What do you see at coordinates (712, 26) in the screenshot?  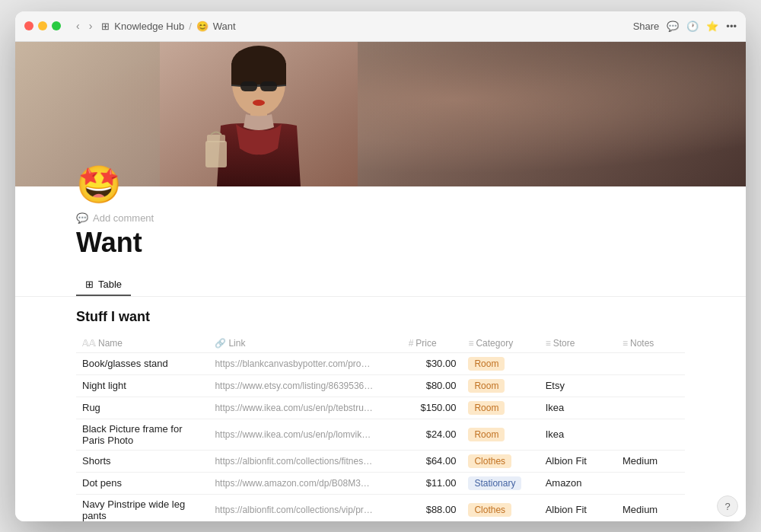 I see `star-icon-btn: ⭐` at bounding box center [712, 26].